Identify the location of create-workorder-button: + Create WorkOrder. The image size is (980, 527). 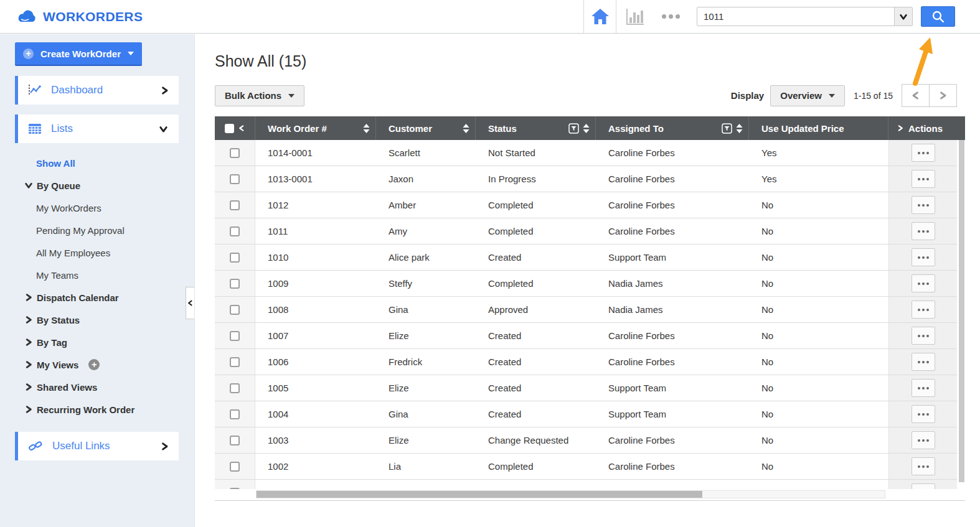
(78, 54).